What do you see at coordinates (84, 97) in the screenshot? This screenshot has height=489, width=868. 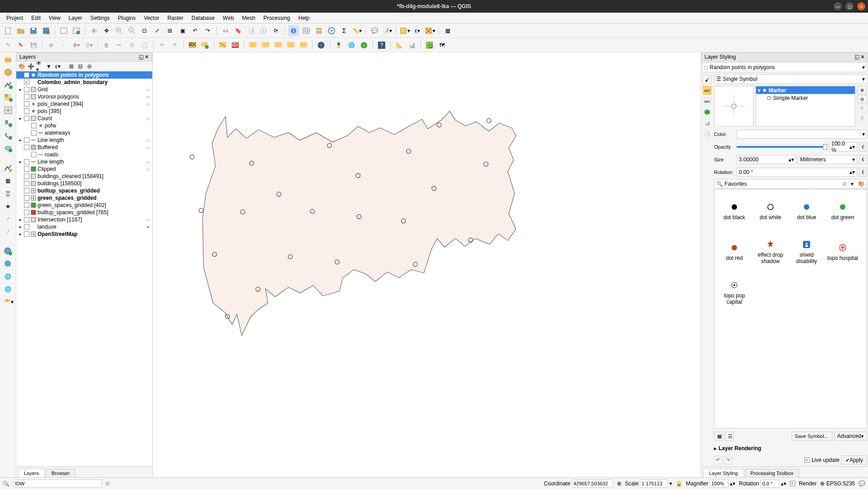 I see `layer-row: Voronoi polygons▭` at bounding box center [84, 97].